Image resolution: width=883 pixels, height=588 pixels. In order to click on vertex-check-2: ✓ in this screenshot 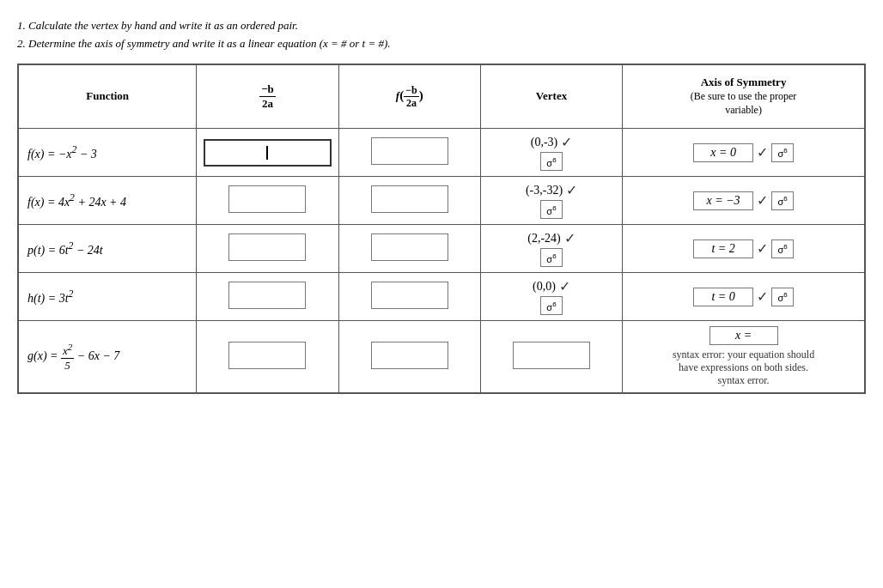, I will do `click(572, 191)`.